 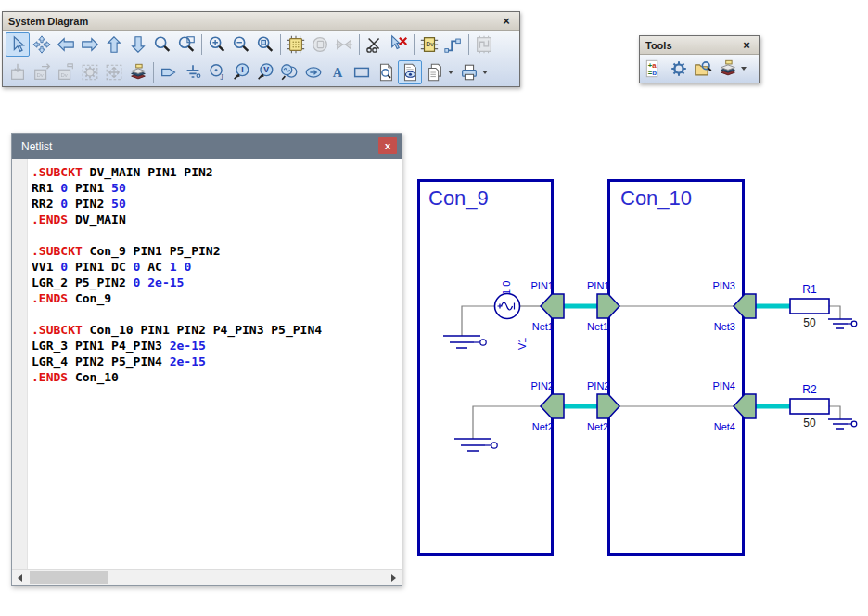 What do you see at coordinates (138, 72) in the screenshot?
I see `element-library-button` at bounding box center [138, 72].